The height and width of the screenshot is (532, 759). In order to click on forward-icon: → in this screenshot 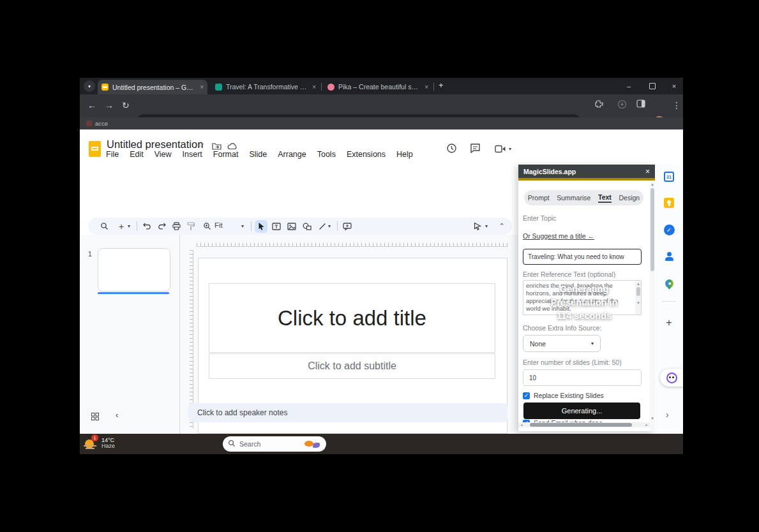, I will do `click(109, 105)`.